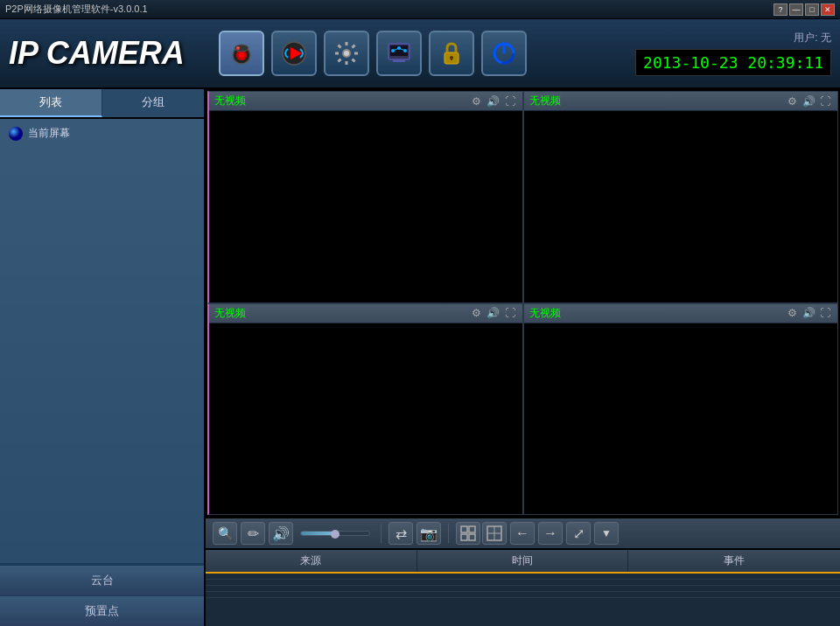 The width and height of the screenshot is (840, 626). I want to click on camera-cell-1: 无视频 ⚙ 🔊 ⛶, so click(366, 198).